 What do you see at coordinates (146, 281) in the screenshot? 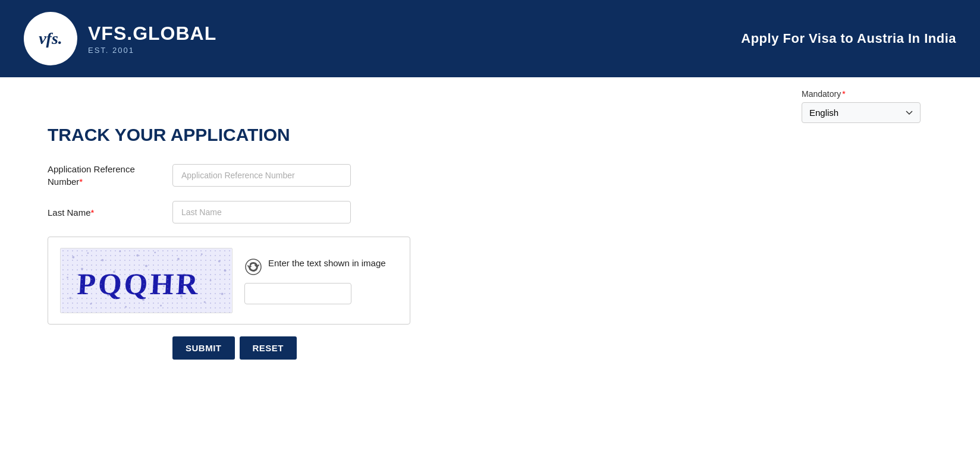
I see `captcha-image: PQQHR` at bounding box center [146, 281].